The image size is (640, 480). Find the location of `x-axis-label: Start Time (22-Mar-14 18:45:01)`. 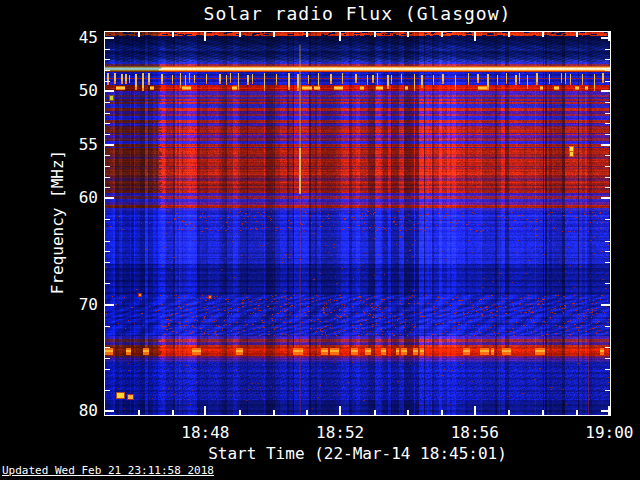

x-axis-label: Start Time (22-Mar-14 18:45:01) is located at coordinates (358, 454).